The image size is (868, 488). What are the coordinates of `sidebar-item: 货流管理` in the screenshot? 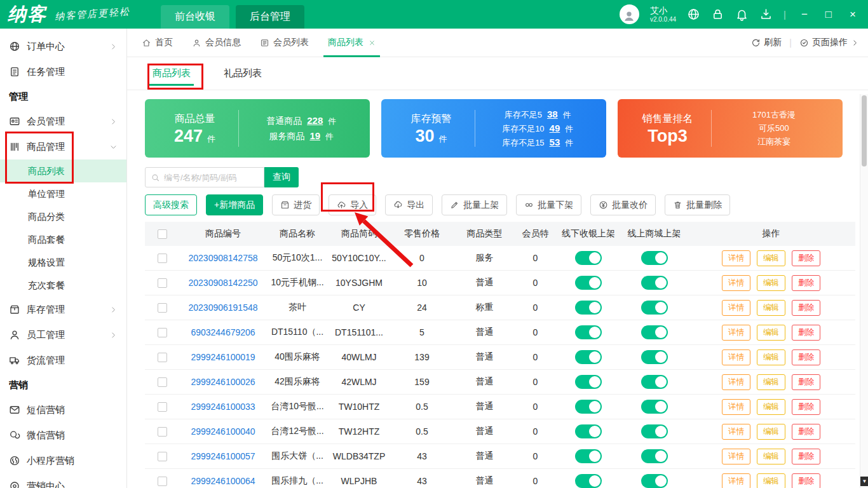 It's located at (64, 360).